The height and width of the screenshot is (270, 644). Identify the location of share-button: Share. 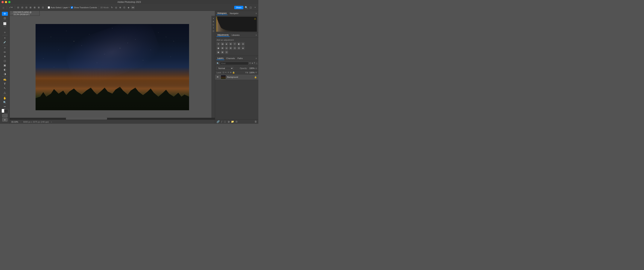
(239, 8).